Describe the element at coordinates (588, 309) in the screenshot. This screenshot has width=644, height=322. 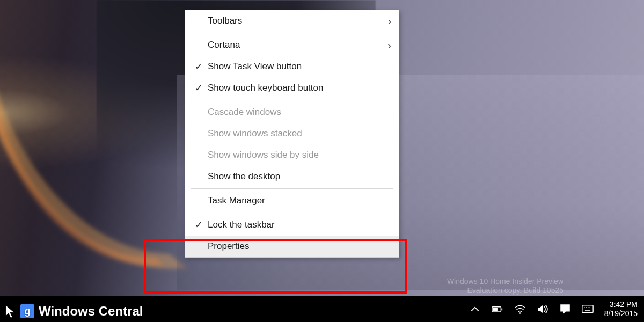
I see `touch-keyboard-icon` at that location.